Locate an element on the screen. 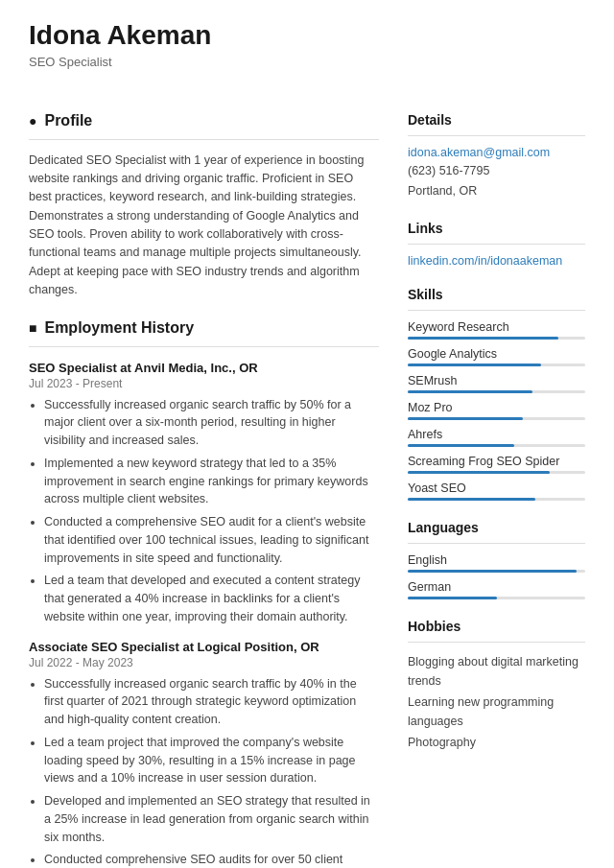 The width and height of the screenshot is (614, 868). bullet: Conducted a comprehensive SEO audit for … is located at coordinates (211, 540).